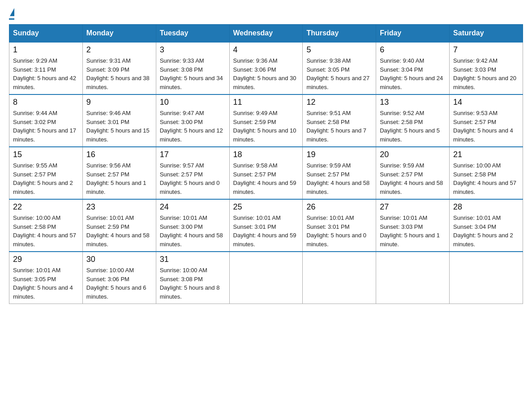  What do you see at coordinates (46, 278) in the screenshot?
I see `calendar-cell: 29 Sunrise: 10:01 AM Sunset: 3:05 PM Day…` at bounding box center [46, 278].